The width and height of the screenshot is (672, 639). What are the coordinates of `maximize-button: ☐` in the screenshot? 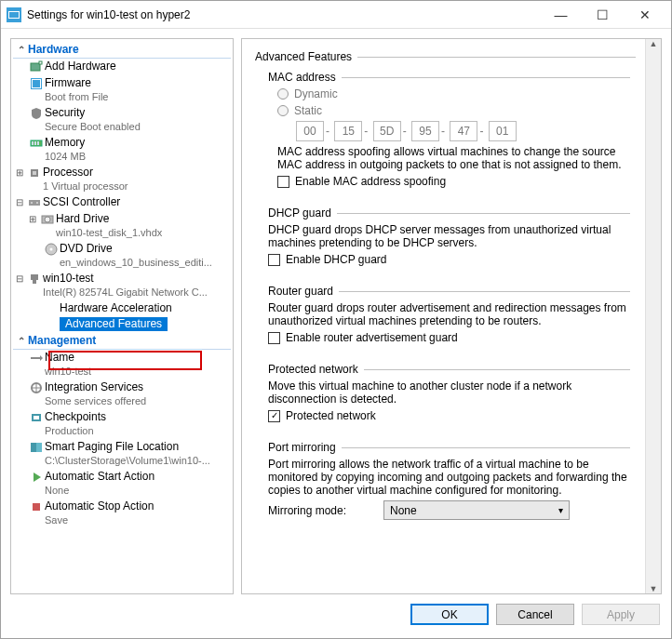 It's located at (603, 15).